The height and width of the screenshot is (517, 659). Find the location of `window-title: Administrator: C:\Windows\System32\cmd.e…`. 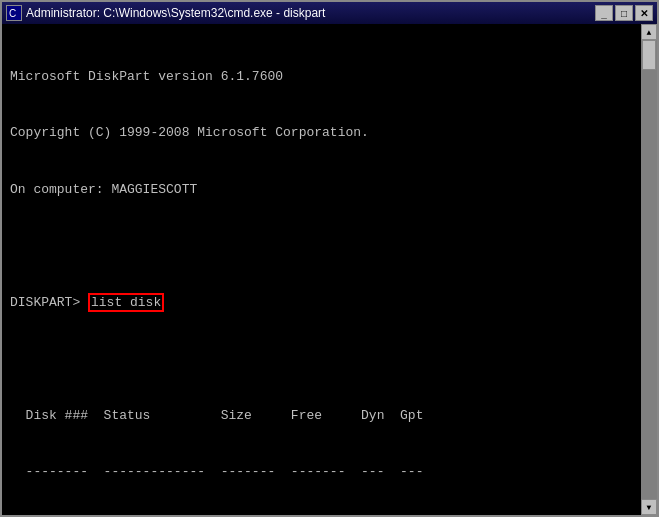

window-title: Administrator: C:\Windows\System32\cmd.e… is located at coordinates (310, 13).